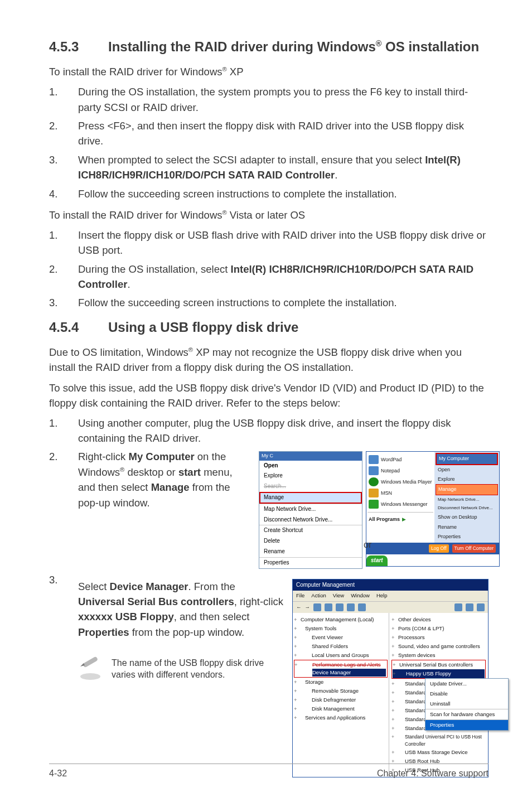  Describe the element at coordinates (341, 620) in the screenshot. I see `tree-root: Computer Management (Local)` at that location.